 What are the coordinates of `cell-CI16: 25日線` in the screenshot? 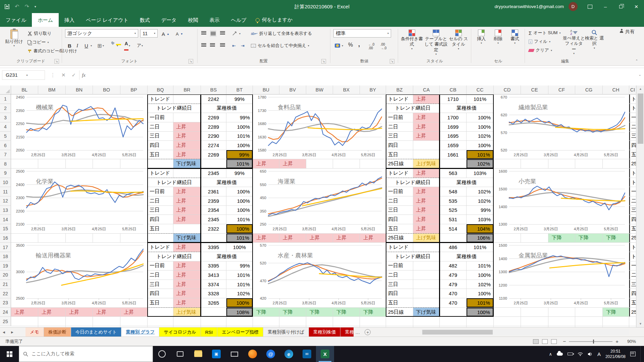 It's located at (633, 238).